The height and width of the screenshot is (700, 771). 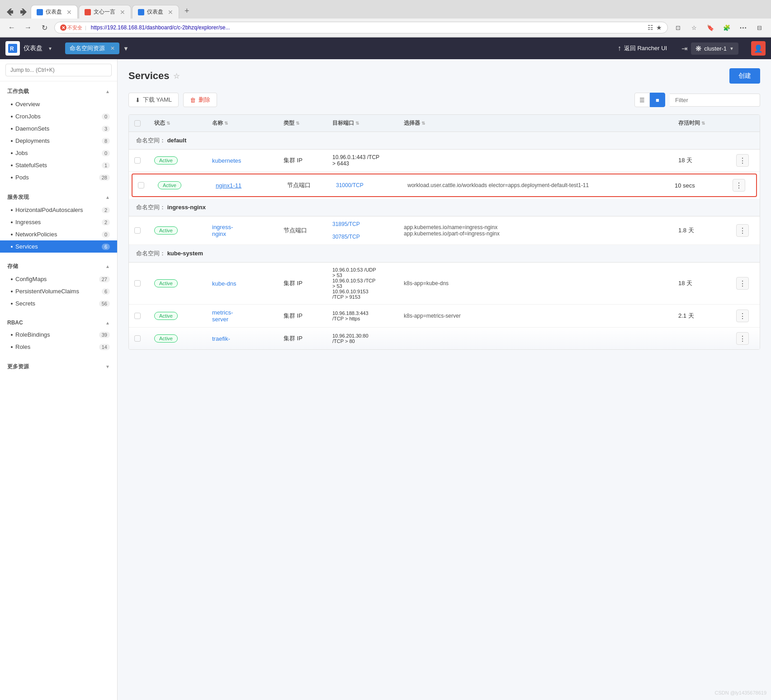 What do you see at coordinates (59, 279) in the screenshot?
I see `sidebar-item-configmaps: ConfigMaps 27` at bounding box center [59, 279].